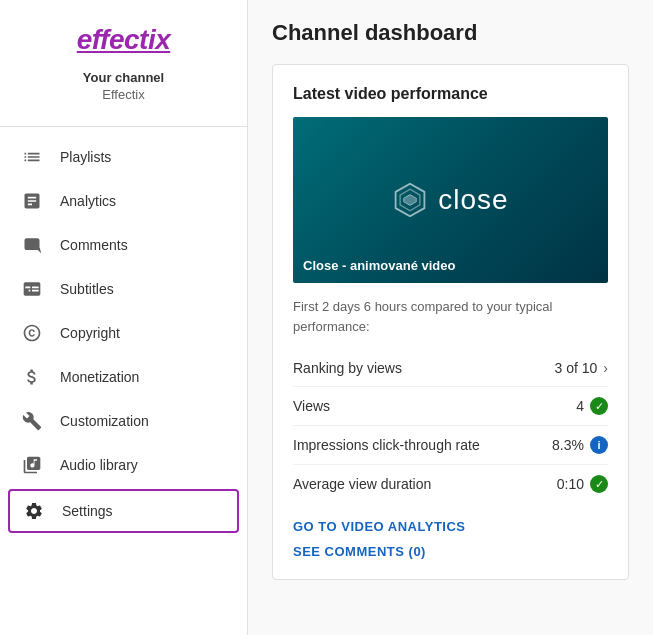  I want to click on metric-label-ctr: Impressions click-through rate, so click(386, 445).